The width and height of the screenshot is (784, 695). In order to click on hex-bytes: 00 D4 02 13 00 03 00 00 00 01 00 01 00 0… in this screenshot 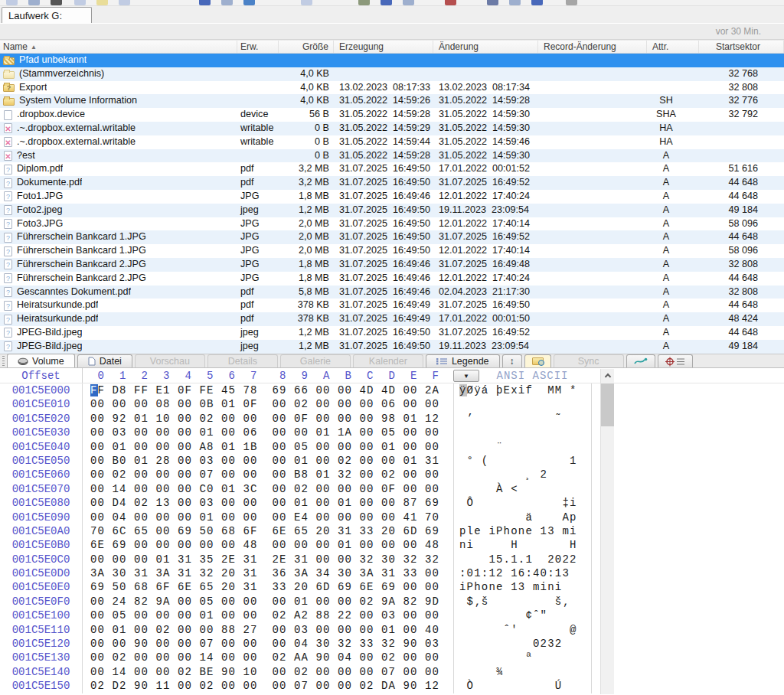, I will do `click(268, 503)`.